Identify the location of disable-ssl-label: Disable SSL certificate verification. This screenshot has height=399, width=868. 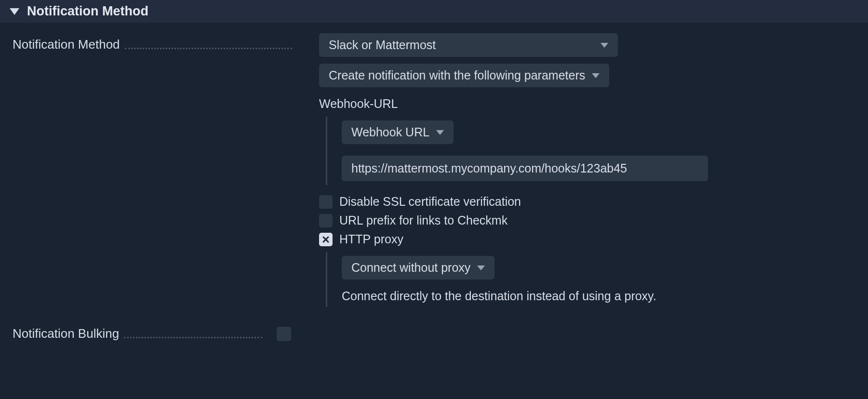
(430, 201).